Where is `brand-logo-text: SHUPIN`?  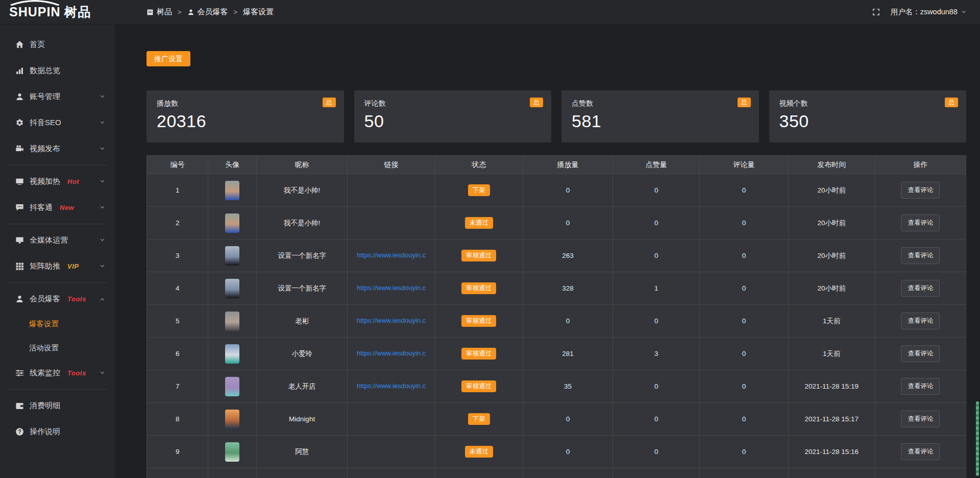 brand-logo-text: SHUPIN is located at coordinates (35, 12).